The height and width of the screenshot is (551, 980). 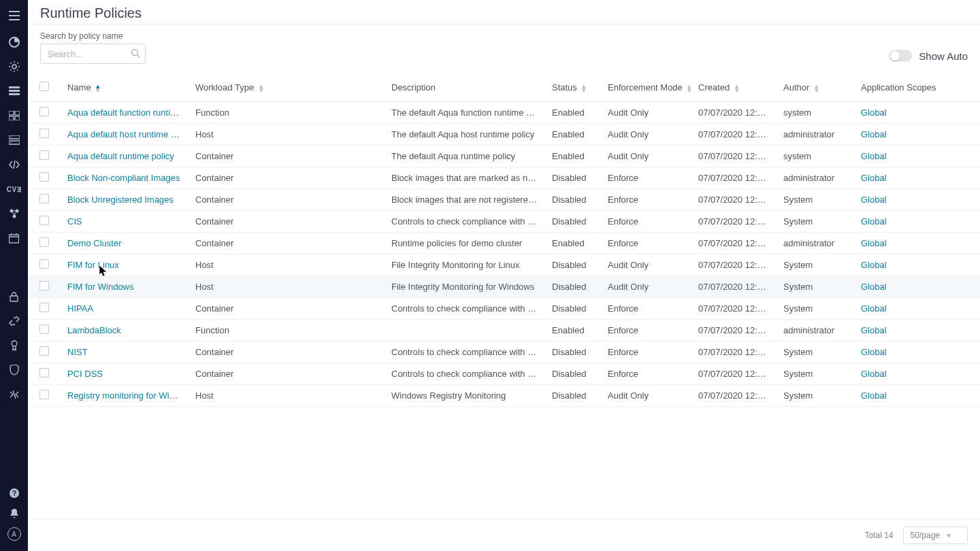 I want to click on policy-name-link: Registry monitoring for Windows, so click(x=128, y=396).